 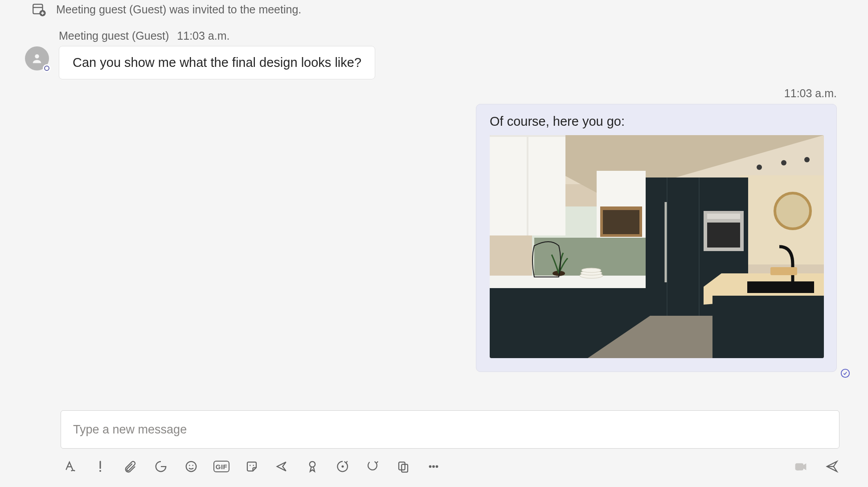 What do you see at coordinates (451, 466) in the screenshot?
I see `composer-toolbar: GIF` at bounding box center [451, 466].